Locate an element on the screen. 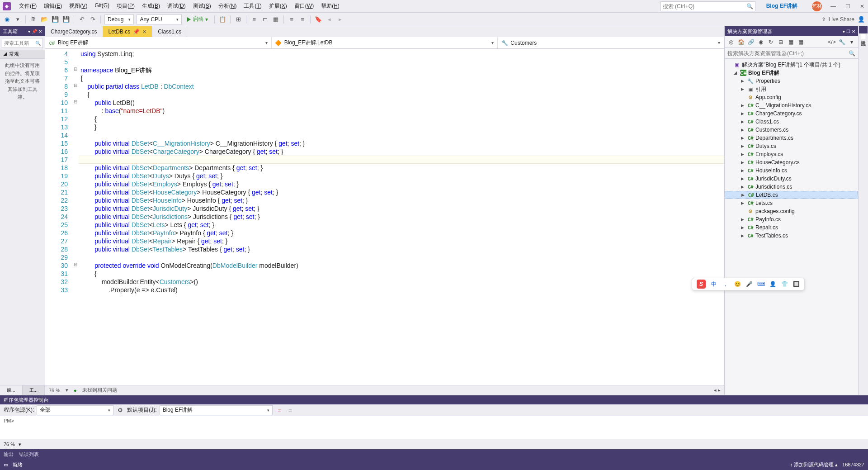 The image size is (868, 470). liveshare-user-icon: 👤 is located at coordinates (861, 19).